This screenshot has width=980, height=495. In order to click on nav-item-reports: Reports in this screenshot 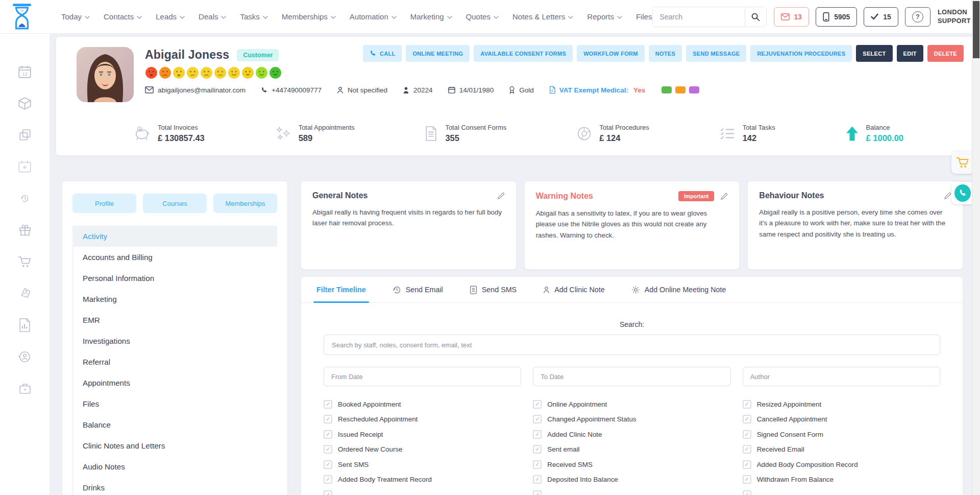, I will do `click(604, 16)`.